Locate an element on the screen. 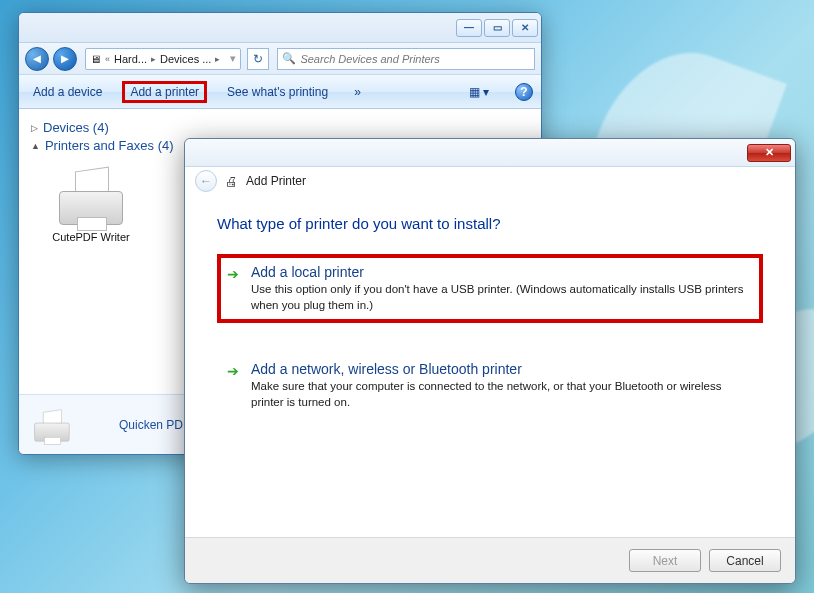  toolbar-add-printer: Add a printer is located at coordinates (164, 92).